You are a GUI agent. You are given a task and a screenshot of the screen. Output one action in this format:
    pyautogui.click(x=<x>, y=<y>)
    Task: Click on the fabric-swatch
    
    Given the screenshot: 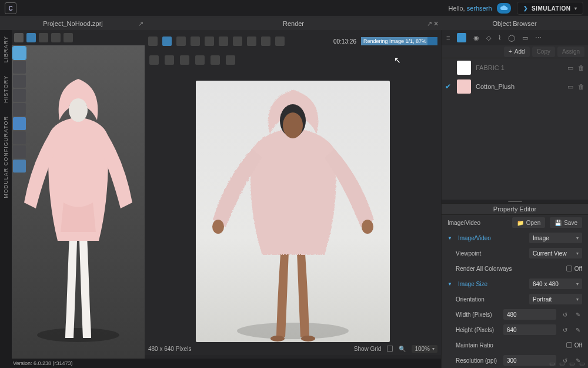 What is the action you would take?
    pyautogui.click(x=464, y=68)
    